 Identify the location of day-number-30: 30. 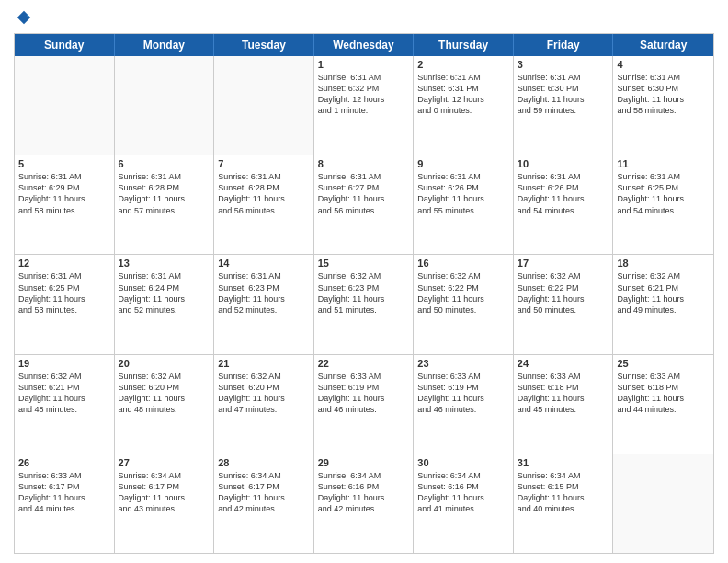
(463, 463).